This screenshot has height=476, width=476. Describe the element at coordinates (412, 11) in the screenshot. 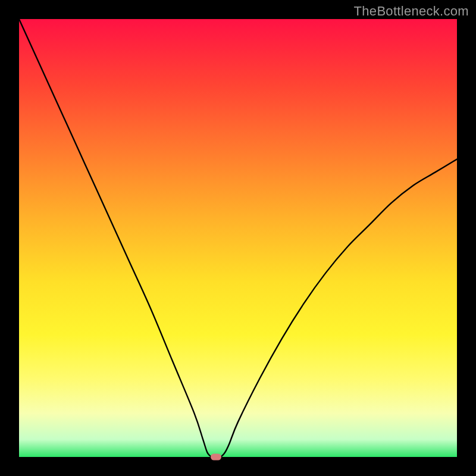

I see `watermark-text: TheBottleneck.com` at that location.